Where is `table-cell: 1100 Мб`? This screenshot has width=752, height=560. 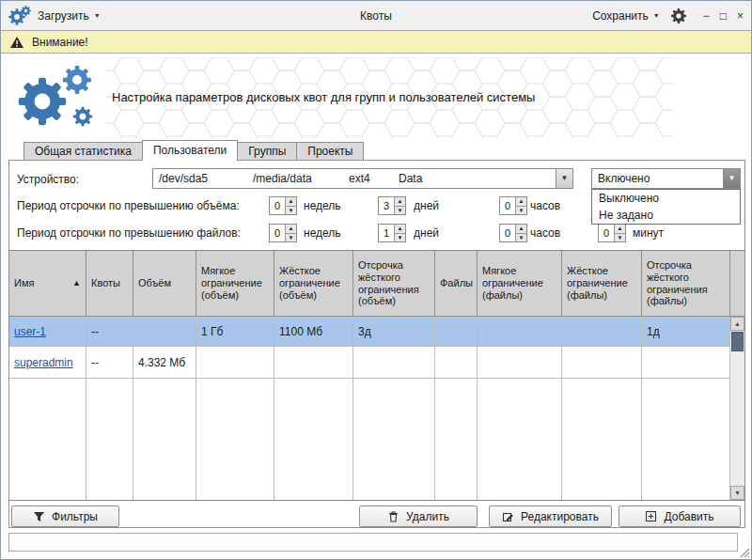 table-cell: 1100 Мб is located at coordinates (314, 332).